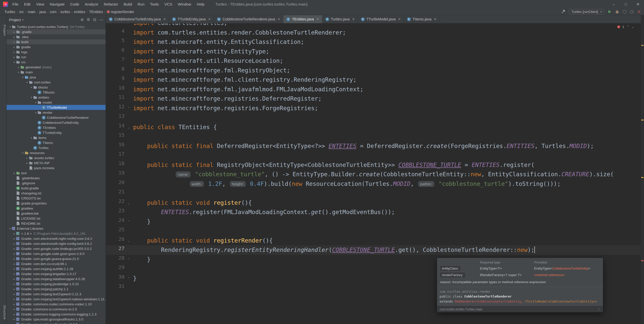 Image resolution: width=644 pixels, height=324 pixels. I want to click on breadcrumb-entities: entities, so click(80, 12).